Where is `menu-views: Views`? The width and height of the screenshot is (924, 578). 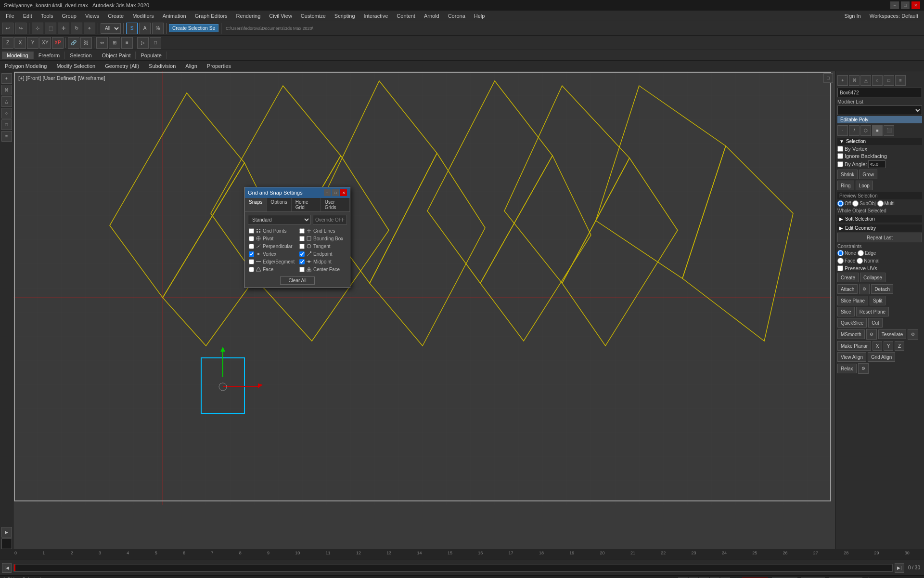
menu-views: Views is located at coordinates (92, 16).